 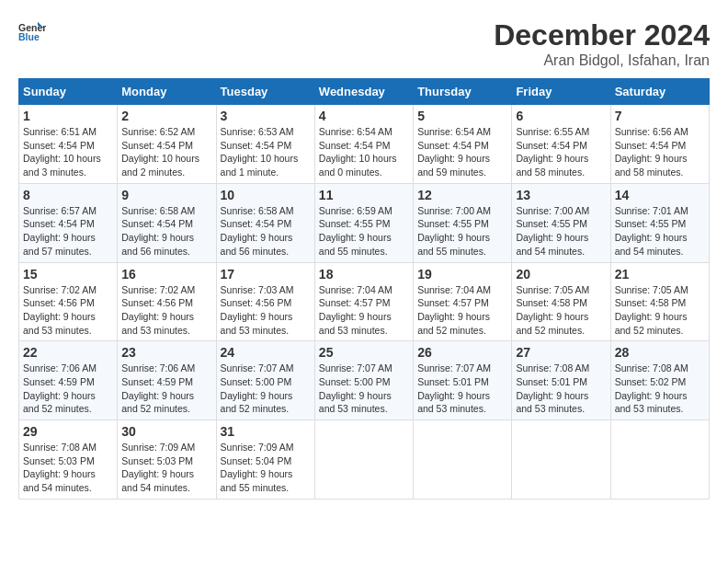 What do you see at coordinates (364, 223) in the screenshot?
I see `calendar-cell: 11Sunrise: 6:59 AMSunset: 4:55 PMDayligh…` at bounding box center [364, 223].